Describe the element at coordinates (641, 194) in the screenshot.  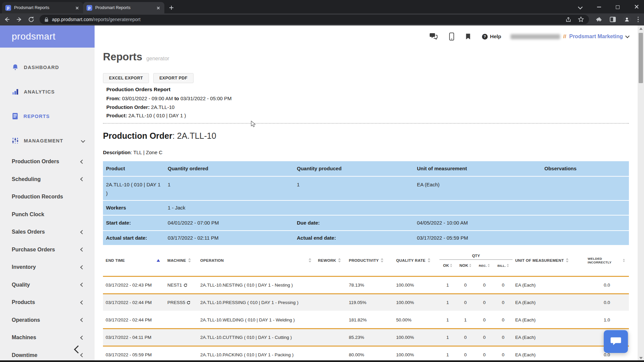
I see `page-scrollbar` at that location.